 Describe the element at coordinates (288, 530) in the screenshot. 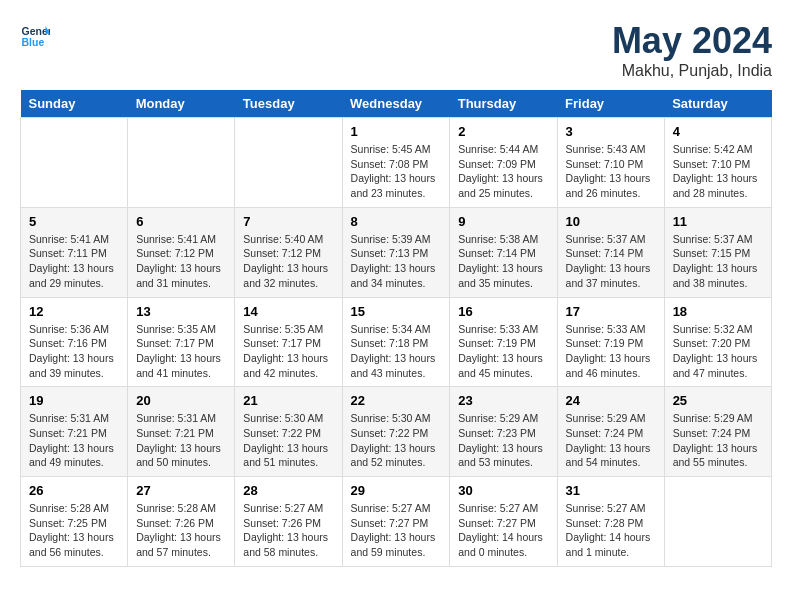

I see `day-info: Sunrise: 5:27 AMSunset: 7:26 PMDaylight:…` at that location.